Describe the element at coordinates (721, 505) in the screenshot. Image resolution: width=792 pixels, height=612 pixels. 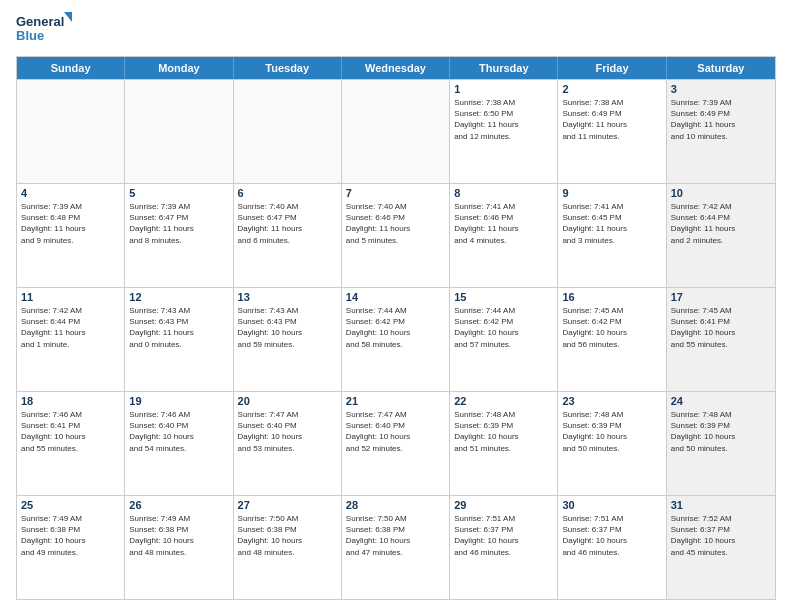
I see `day-number: 31` at that location.